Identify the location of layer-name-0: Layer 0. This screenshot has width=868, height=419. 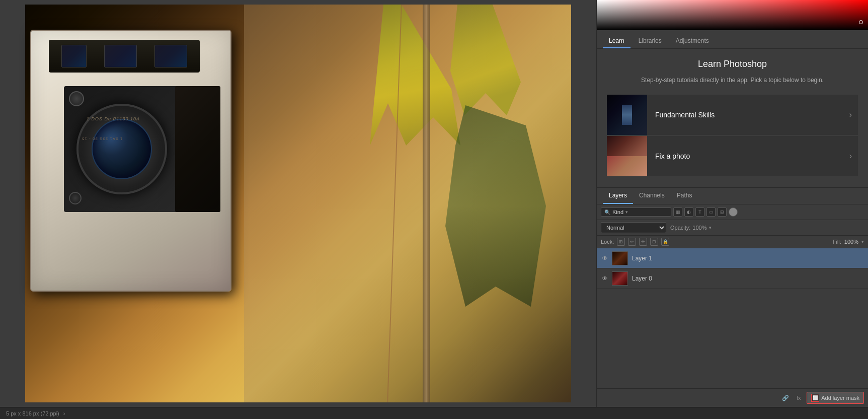
(642, 278).